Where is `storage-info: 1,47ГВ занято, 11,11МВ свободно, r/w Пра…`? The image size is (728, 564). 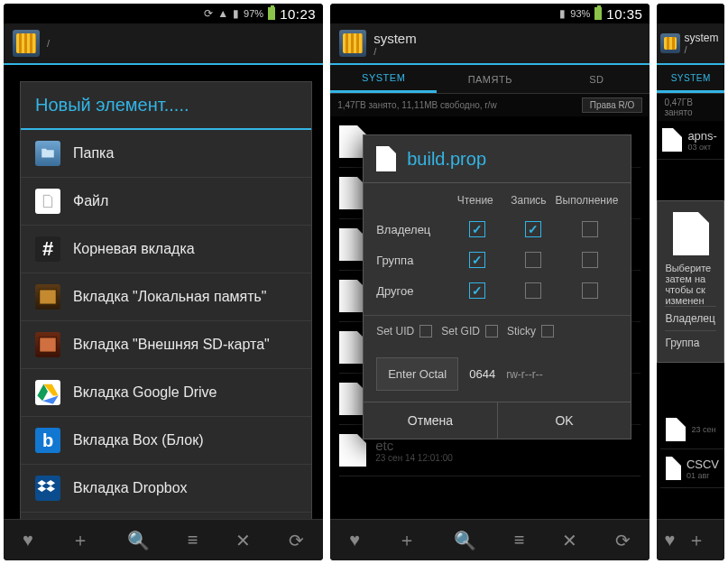
storage-info: 1,47ГВ занято, 11,11МВ свободно, r/w Пра… is located at coordinates (490, 105).